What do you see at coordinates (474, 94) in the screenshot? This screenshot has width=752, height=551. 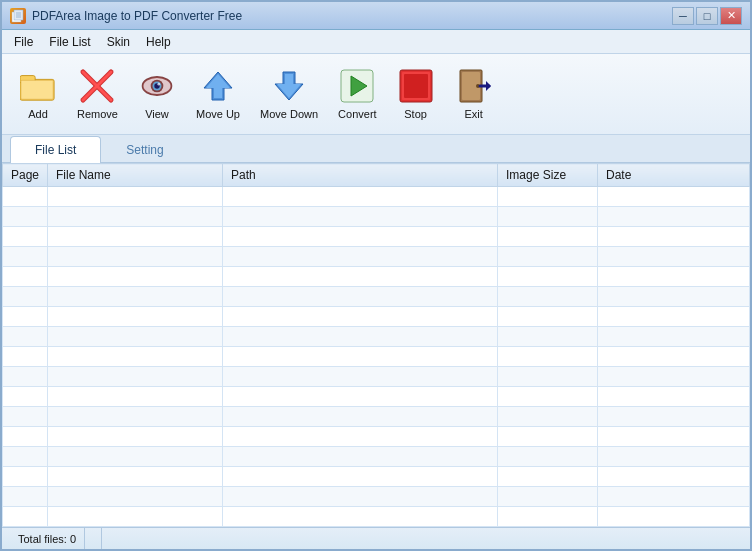 I see `exit-button: Exit` at bounding box center [474, 94].